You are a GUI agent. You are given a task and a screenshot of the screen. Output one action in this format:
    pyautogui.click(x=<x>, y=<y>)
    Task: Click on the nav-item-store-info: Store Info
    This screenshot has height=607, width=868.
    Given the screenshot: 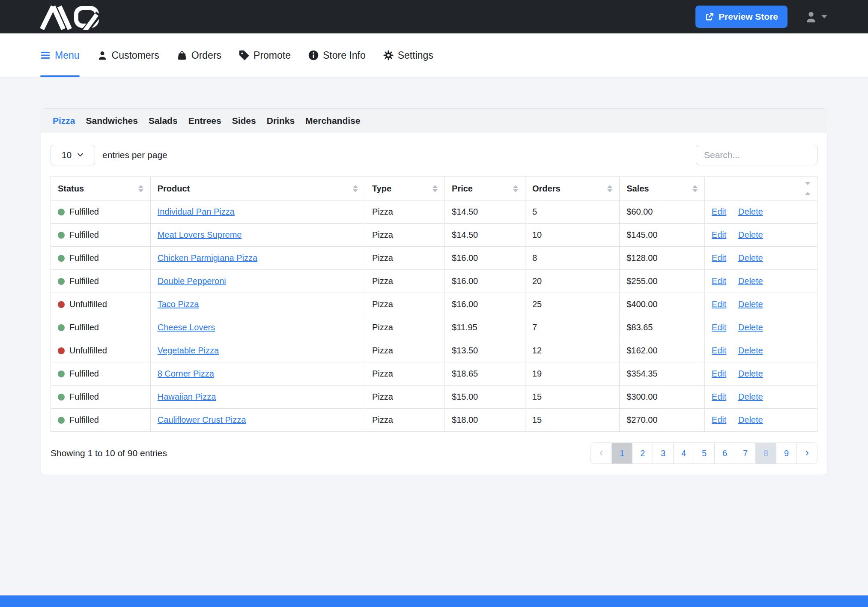 What is the action you would take?
    pyautogui.click(x=337, y=55)
    